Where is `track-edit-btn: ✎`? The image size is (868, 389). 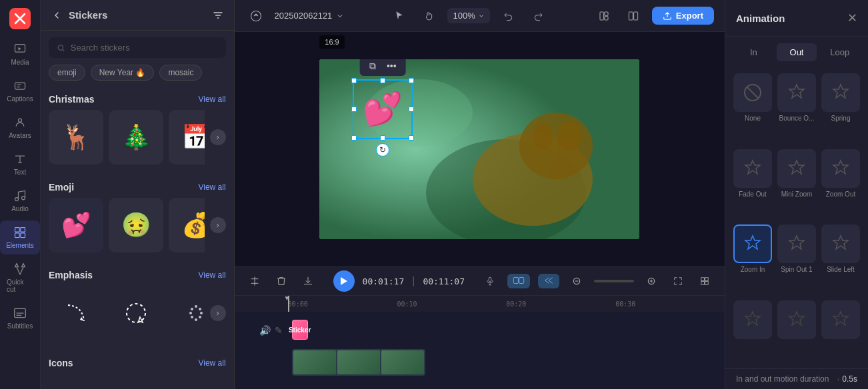
track-edit-btn: ✎ is located at coordinates (279, 330).